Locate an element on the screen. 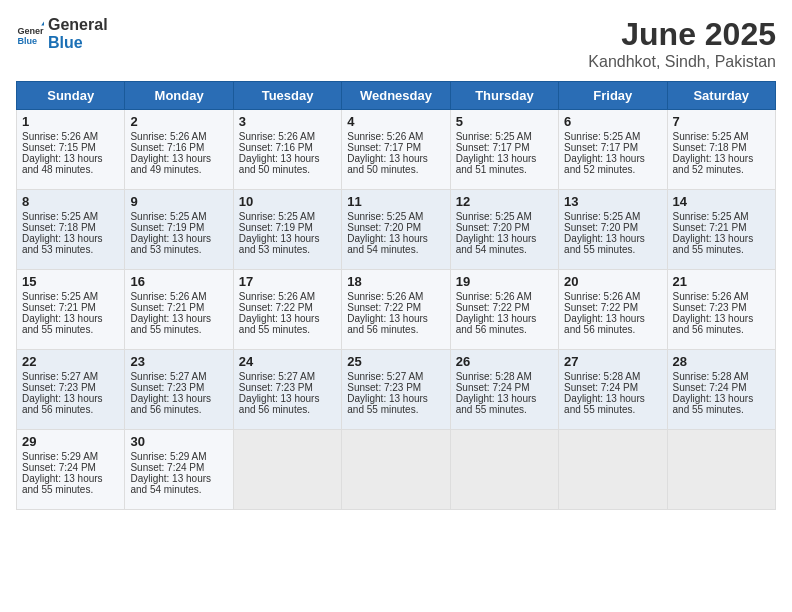 This screenshot has width=792, height=612. day-number: 5 is located at coordinates (504, 122).